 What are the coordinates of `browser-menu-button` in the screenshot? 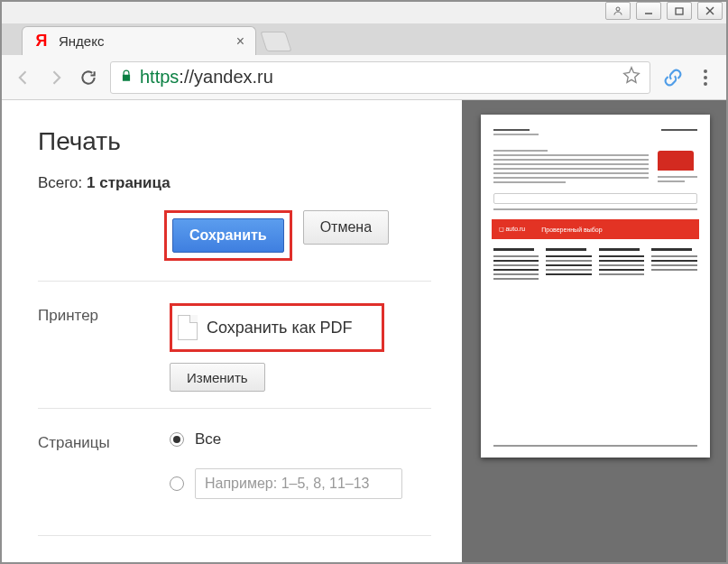 It's located at (705, 78).